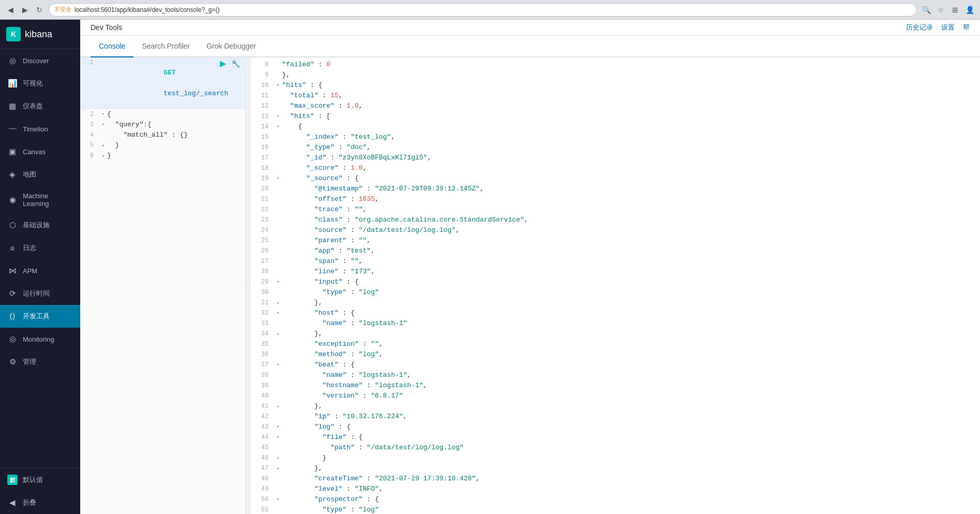 The height and width of the screenshot is (514, 980). What do you see at coordinates (10, 10) in the screenshot?
I see `back-button: ◀` at bounding box center [10, 10].